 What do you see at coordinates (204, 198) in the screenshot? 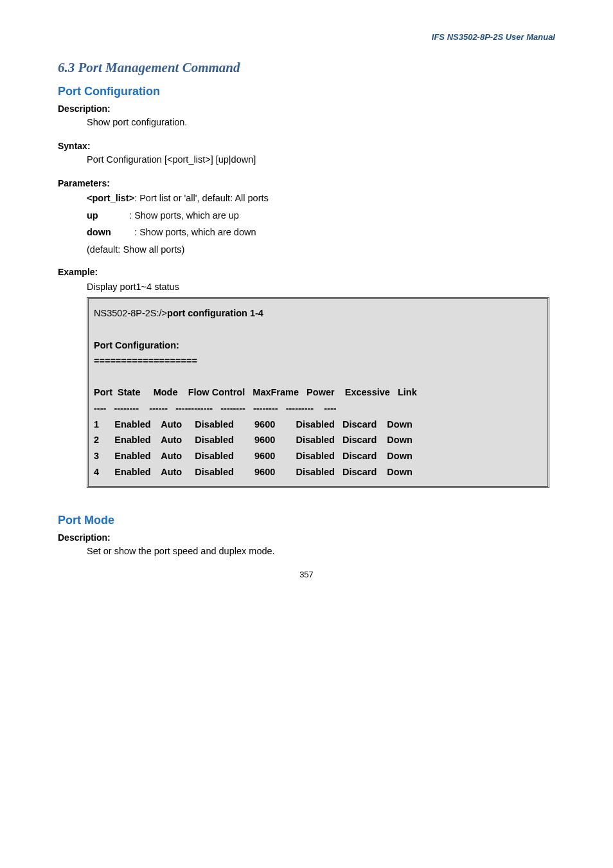
I see `param-text-0: Port list or 'all', default: All ports` at bounding box center [204, 198].